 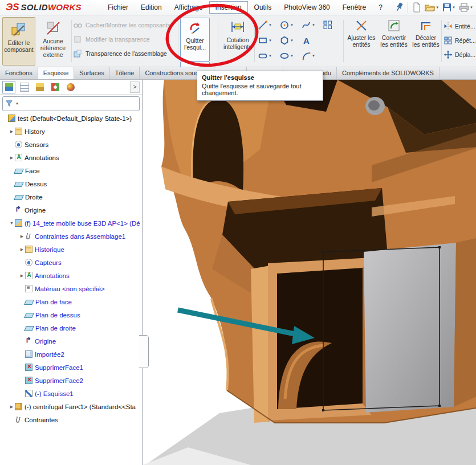 I want to click on tree-item: SupprimerFace1, so click(x=71, y=367).